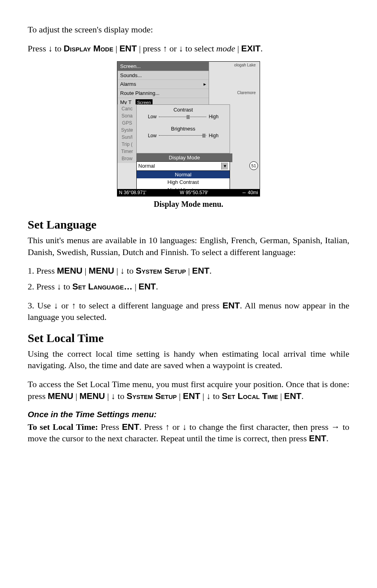  I want to click on key-display-mode: Display Mode, so click(89, 48).